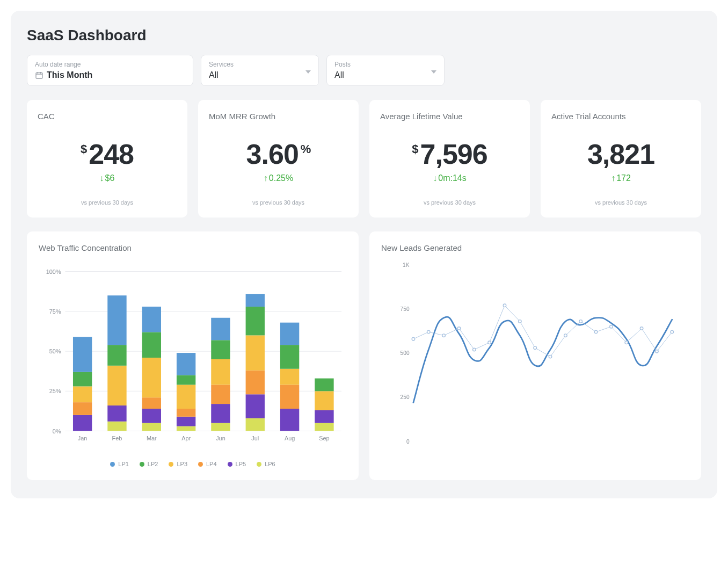 The width and height of the screenshot is (728, 580). What do you see at coordinates (39, 75) in the screenshot?
I see `calendar-icon` at bounding box center [39, 75].